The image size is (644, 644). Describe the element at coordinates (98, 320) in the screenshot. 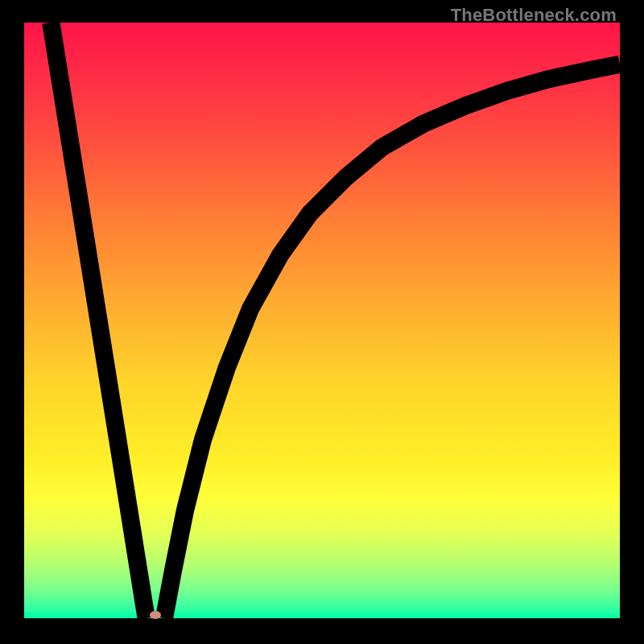

I see `series-left-line` at that location.